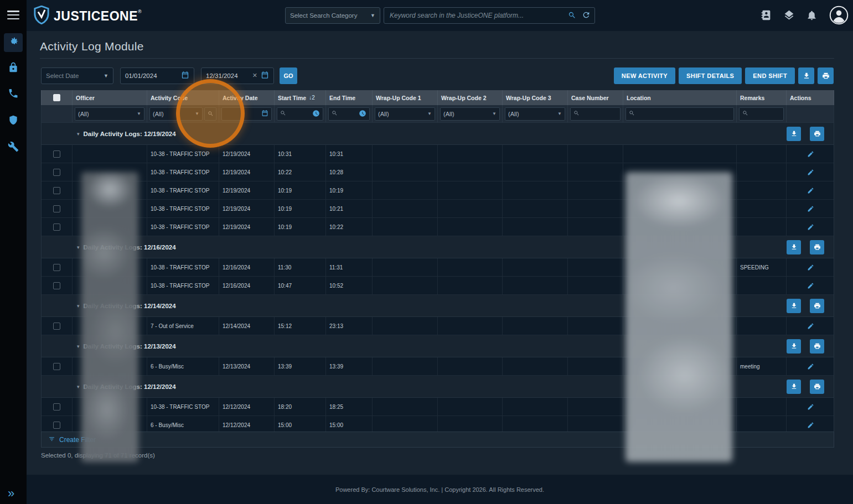 The width and height of the screenshot is (853, 504). I want to click on column-header-case-number: Case Number, so click(596, 97).